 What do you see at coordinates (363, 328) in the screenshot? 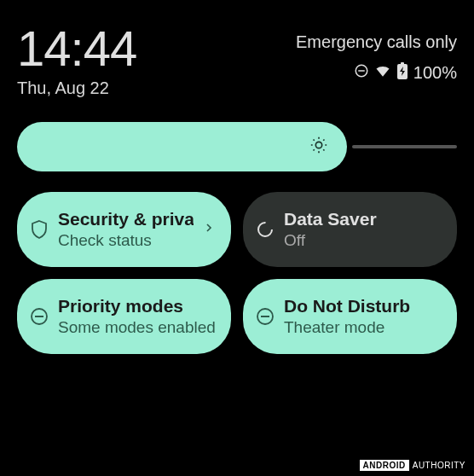
I see `tile-subtitle: Theater mode` at bounding box center [363, 328].